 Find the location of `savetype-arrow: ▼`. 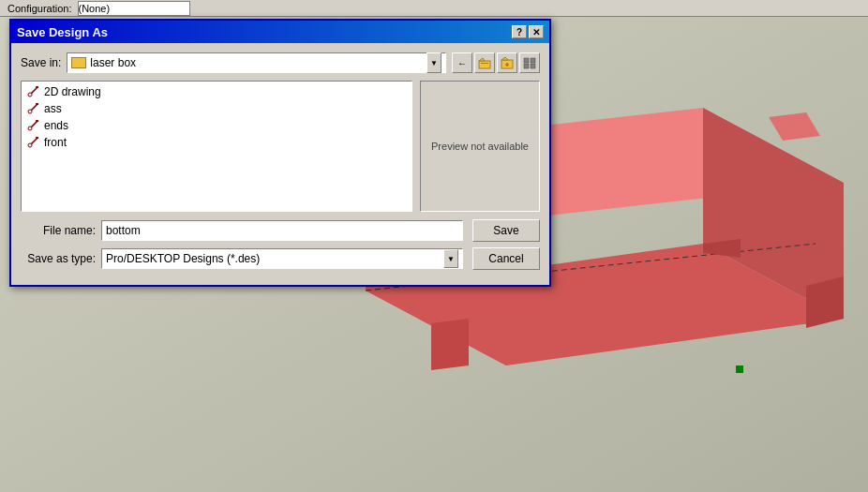

savetype-arrow: ▼ is located at coordinates (451, 259).